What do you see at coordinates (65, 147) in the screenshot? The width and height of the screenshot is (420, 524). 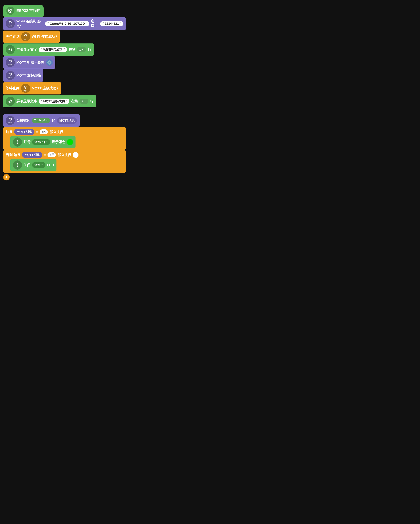 I see `handler-group: MQTT 当接收到 Topic_0 ▼ 的 MQTT消息 如果 MQTT消息 =…` at bounding box center [65, 147].